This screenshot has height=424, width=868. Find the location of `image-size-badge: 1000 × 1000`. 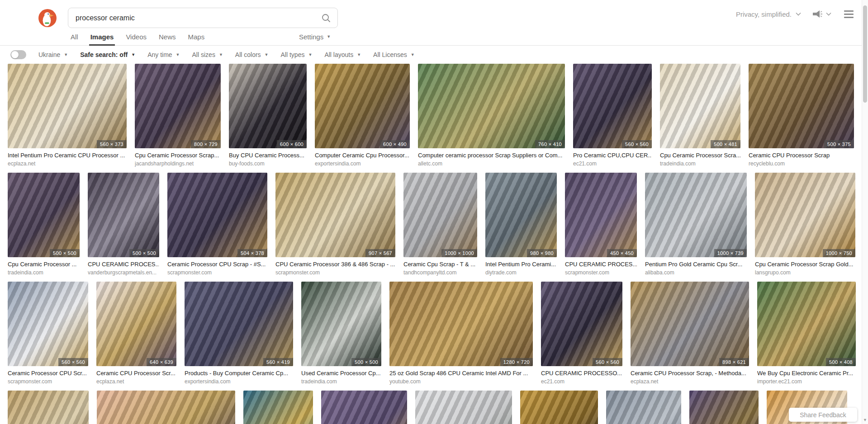

image-size-badge: 1000 × 1000 is located at coordinates (460, 253).